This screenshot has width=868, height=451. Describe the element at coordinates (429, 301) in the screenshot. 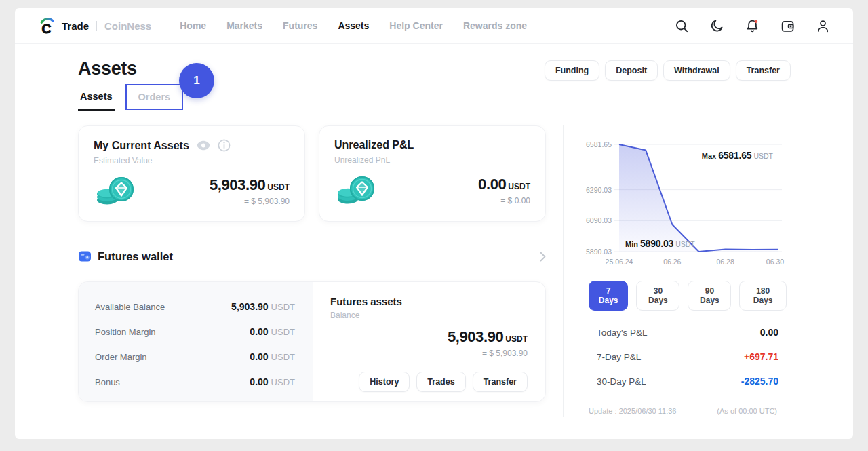

I see `futures-assets-title: Futures assets` at that location.